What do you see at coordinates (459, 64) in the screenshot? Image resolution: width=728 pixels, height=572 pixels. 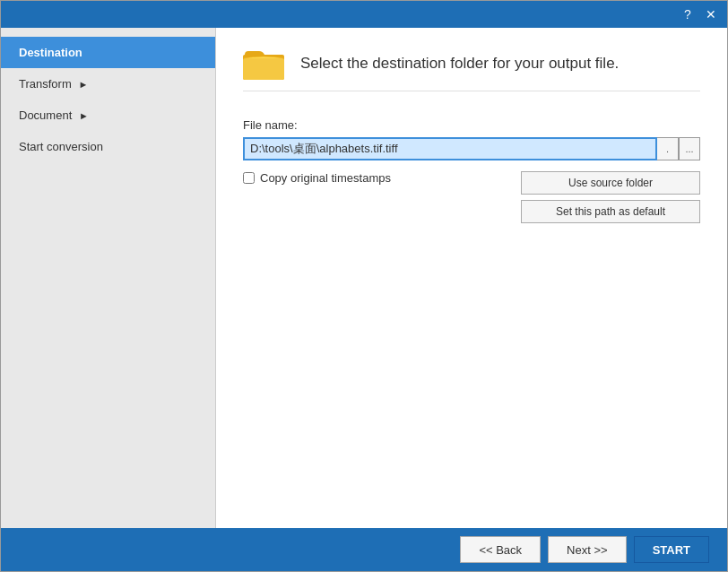 I see `header-title: Select the destination folder for your o…` at bounding box center [459, 64].